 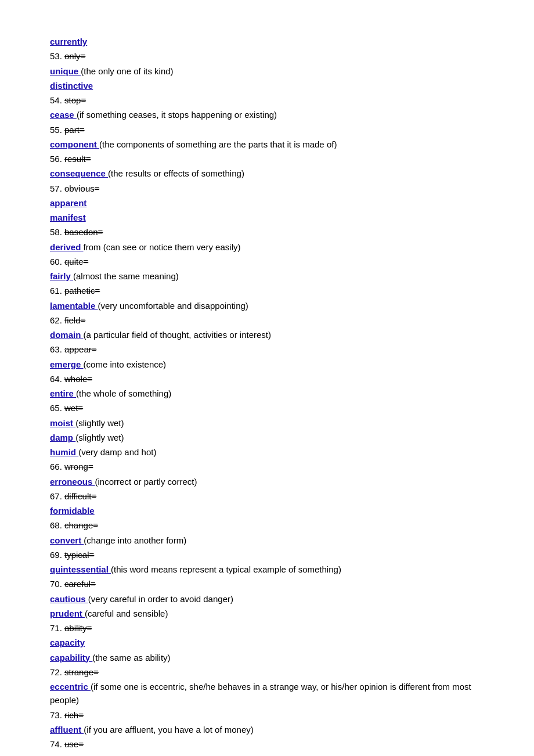 What do you see at coordinates (80, 350) in the screenshot?
I see `original-word: appear=` at bounding box center [80, 350].